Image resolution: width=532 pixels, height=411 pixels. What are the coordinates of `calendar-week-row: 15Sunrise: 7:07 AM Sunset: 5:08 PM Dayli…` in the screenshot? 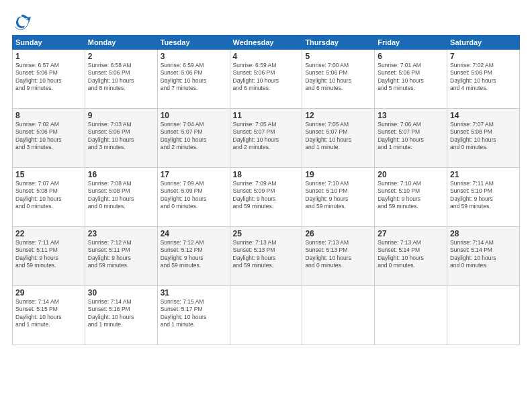 It's located at (266, 197).